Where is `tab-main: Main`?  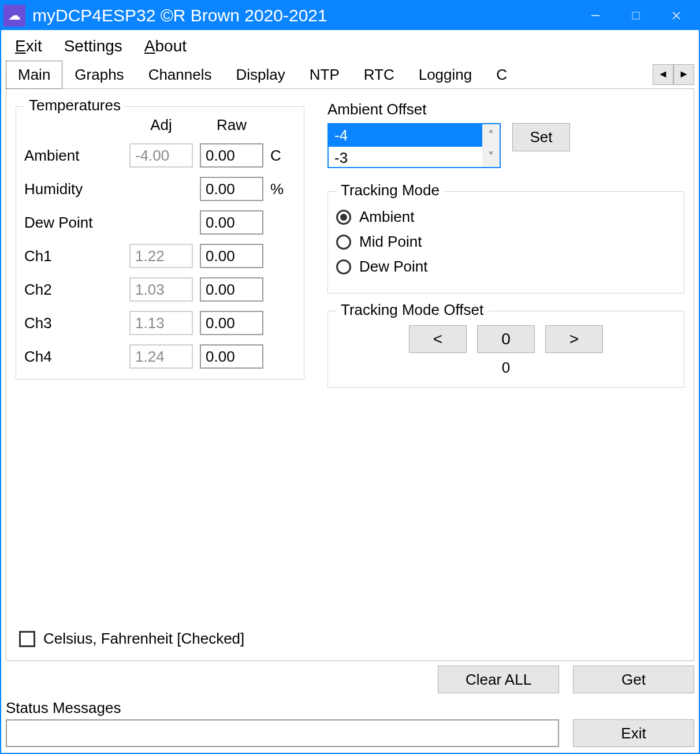
tab-main: Main is located at coordinates (34, 75).